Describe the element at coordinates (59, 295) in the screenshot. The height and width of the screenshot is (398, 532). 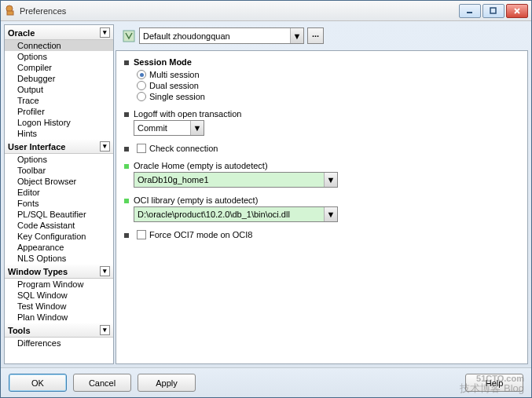
I see `sidebar-item: SQL Window` at that location.